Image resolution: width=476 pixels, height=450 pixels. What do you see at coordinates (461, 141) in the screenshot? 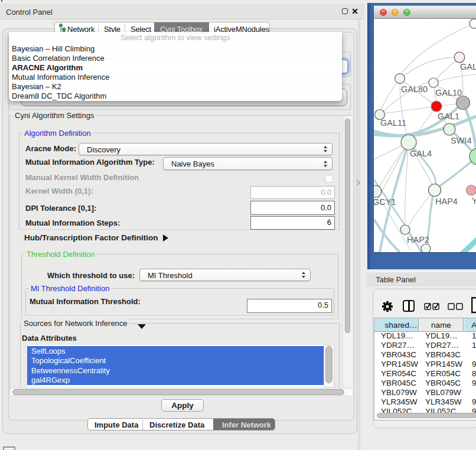
I see `svg-text: SWI4` at bounding box center [461, 141].